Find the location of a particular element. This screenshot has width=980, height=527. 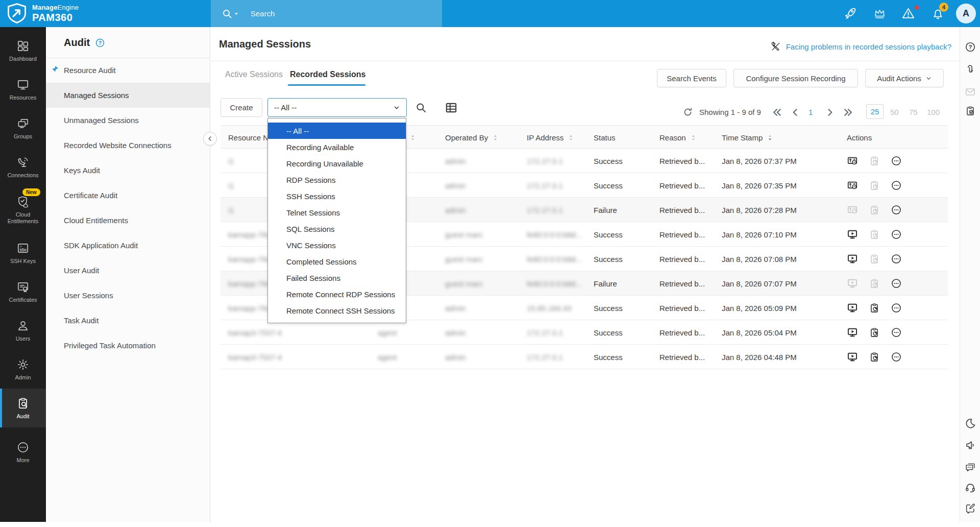

create-button: Create is located at coordinates (241, 107).